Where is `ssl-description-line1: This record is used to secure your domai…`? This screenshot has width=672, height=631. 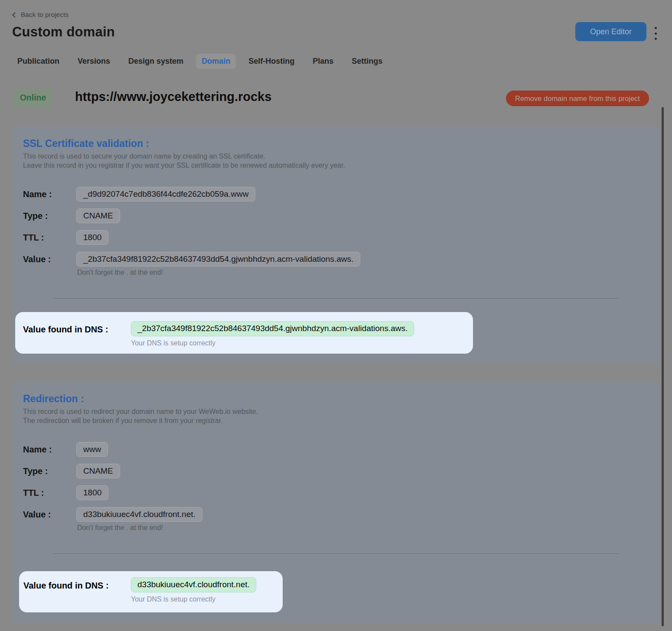
ssl-description-line1: This record is used to secure your domai… is located at coordinates (144, 156).